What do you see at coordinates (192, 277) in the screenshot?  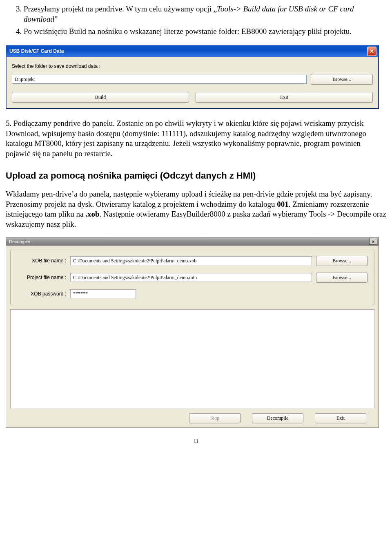 I see `decompile-group: XOB file name : Browse... Project file n…` at bounding box center [192, 277].